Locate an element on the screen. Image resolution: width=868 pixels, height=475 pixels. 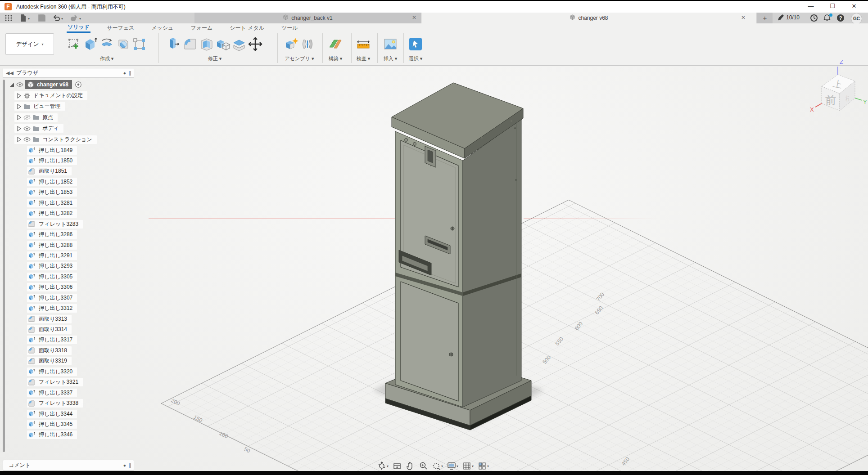
browser-feature-row: 押し出し3305 is located at coordinates (83, 277).